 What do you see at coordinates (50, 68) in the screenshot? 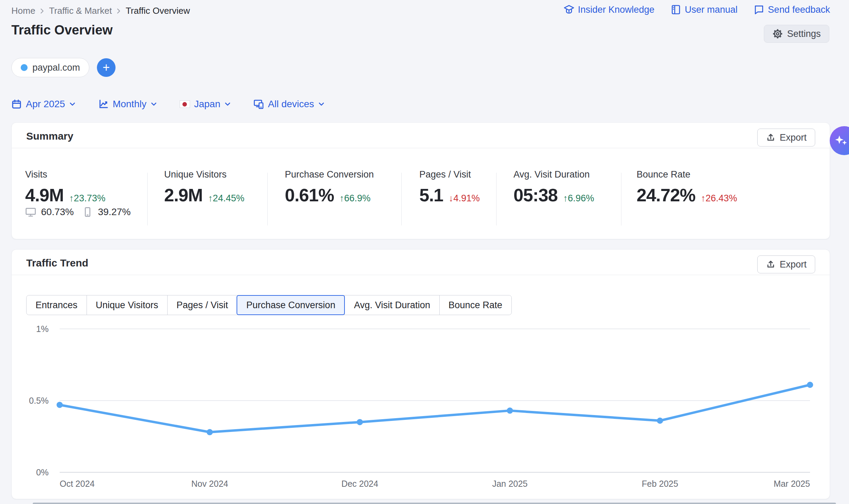
I see `domain-chip: paypal.com` at bounding box center [50, 68].